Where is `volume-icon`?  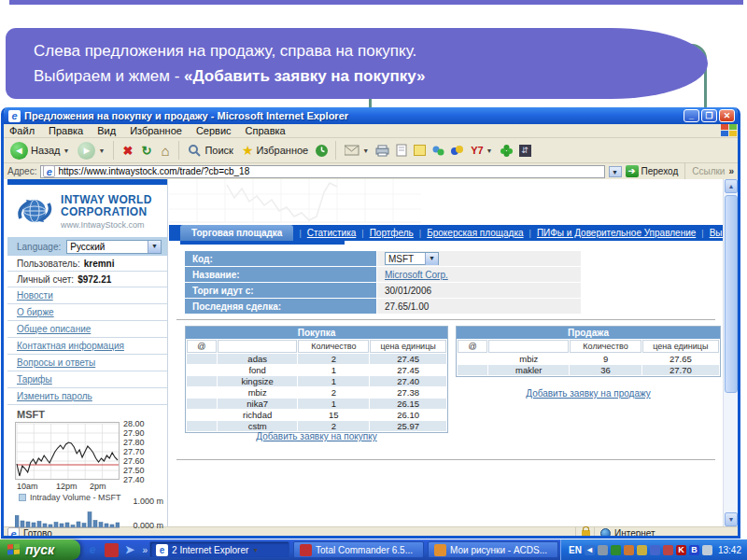
volume-icon is located at coordinates (708, 551).